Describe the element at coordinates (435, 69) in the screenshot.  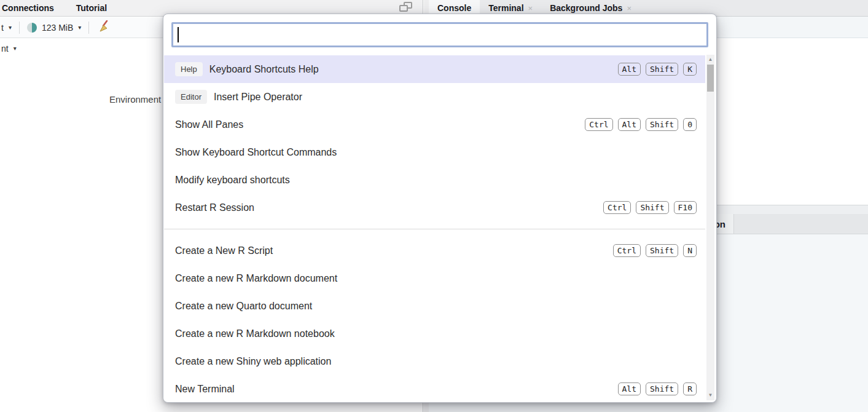
I see `palette-item: Help Keyboard Shortcuts Help AltShiftK` at that location.